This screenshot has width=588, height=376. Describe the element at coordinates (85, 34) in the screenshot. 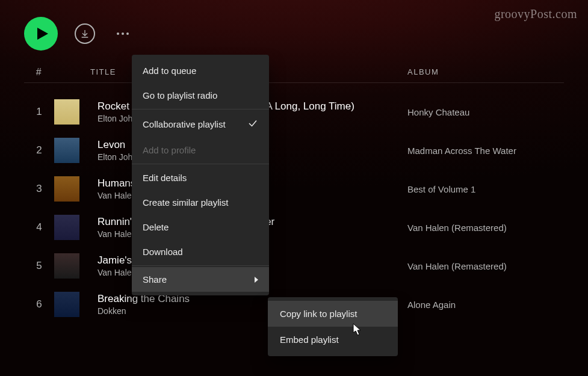

I see `download-icon` at that location.